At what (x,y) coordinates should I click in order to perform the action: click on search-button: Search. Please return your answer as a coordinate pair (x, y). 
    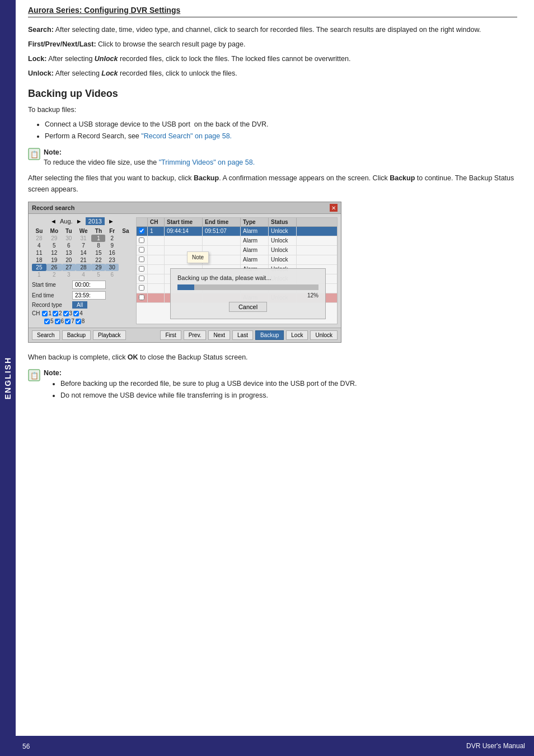
    Looking at the image, I should click on (46, 335).